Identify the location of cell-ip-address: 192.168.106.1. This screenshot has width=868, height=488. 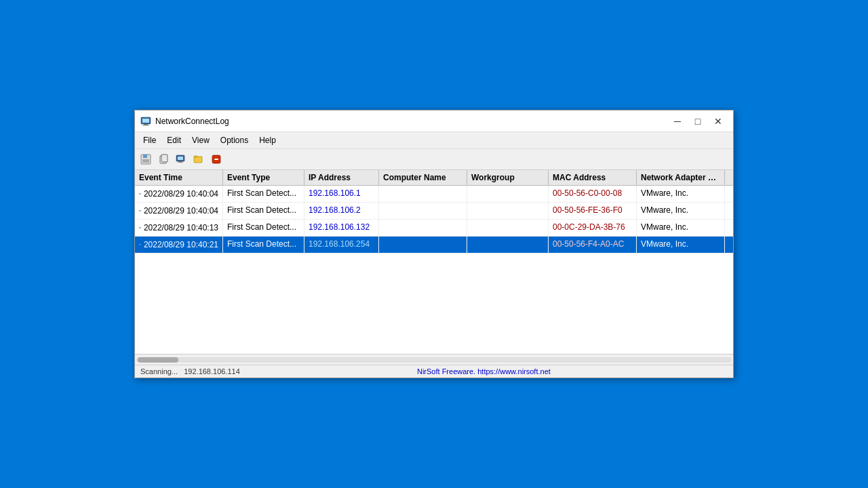
(342, 194).